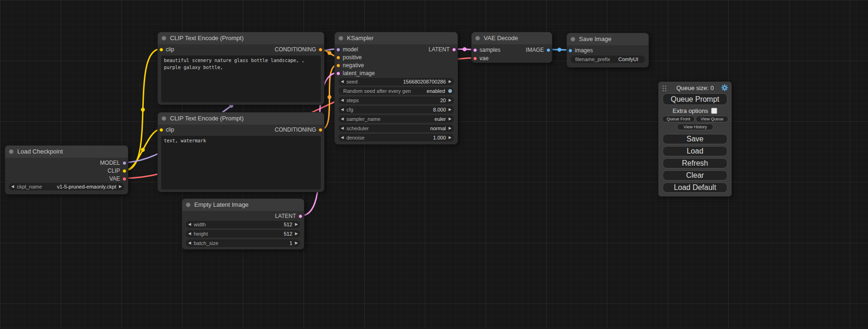 The image size is (868, 329). Describe the element at coordinates (124, 171) in the screenshot. I see `slot-dot-clip` at that location.